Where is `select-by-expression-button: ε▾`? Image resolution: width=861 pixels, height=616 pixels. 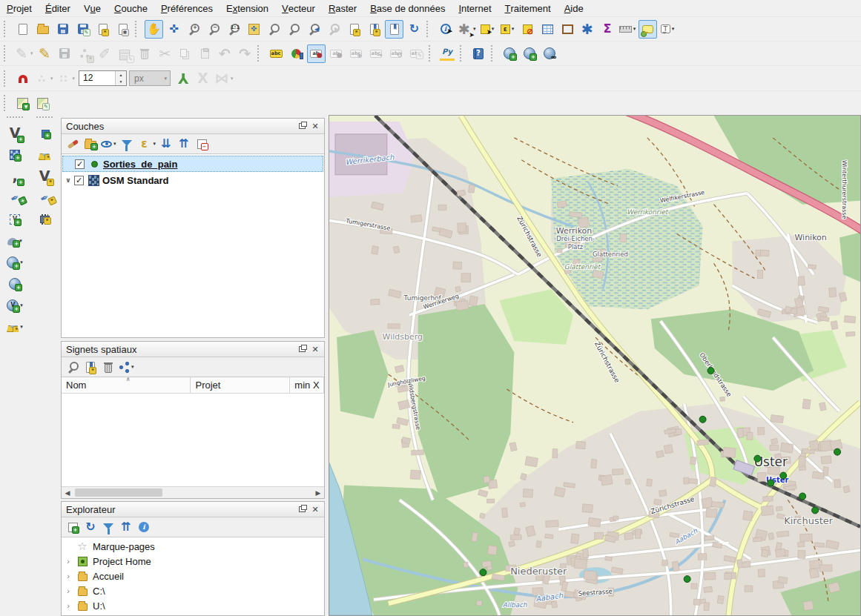
select-by-expression-button: ε▾ is located at coordinates (507, 30).